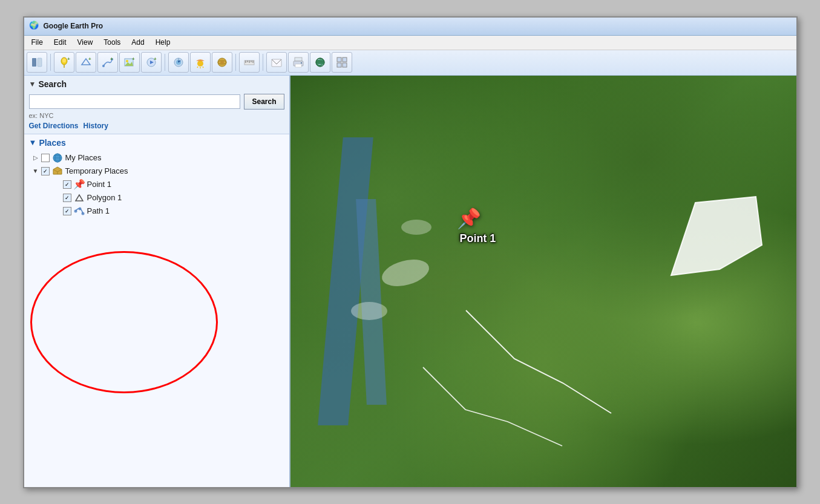 The image size is (820, 504). I want to click on tree-item-polygon-1: ✓ Polygon 1, so click(157, 198).